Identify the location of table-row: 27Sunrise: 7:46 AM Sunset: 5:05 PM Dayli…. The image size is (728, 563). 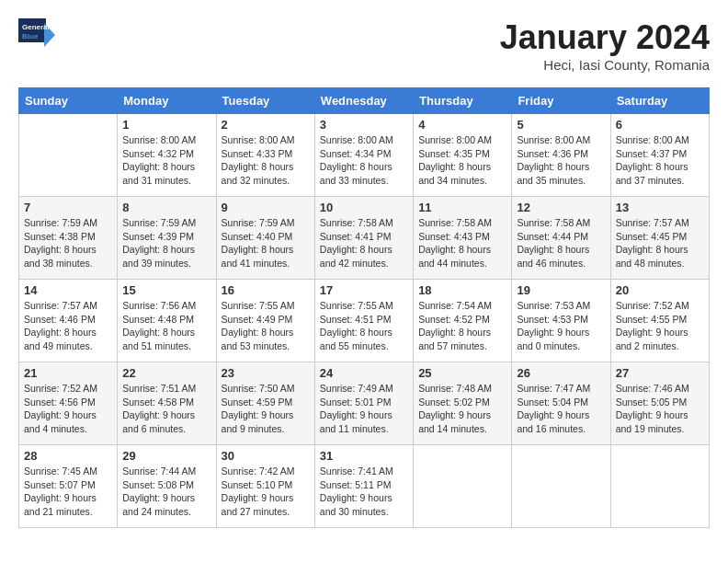
(660, 404).